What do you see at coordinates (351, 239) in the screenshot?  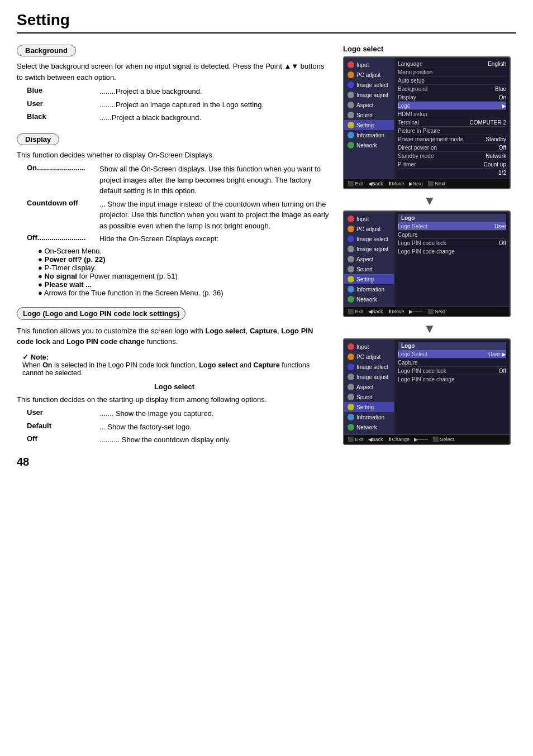 I see `imageselect2-icon` at bounding box center [351, 239].